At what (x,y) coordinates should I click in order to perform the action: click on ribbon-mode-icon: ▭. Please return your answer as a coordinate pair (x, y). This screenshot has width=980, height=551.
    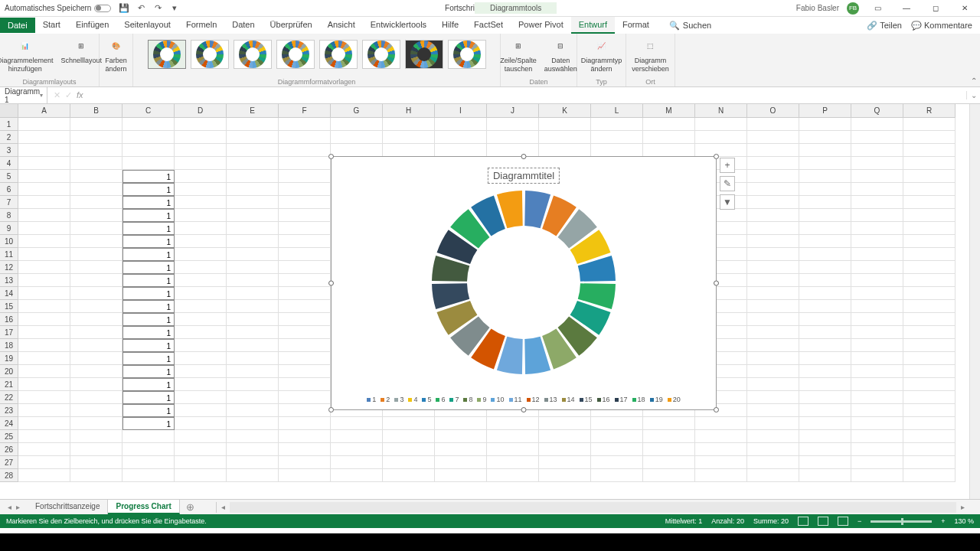
    Looking at the image, I should click on (877, 8).